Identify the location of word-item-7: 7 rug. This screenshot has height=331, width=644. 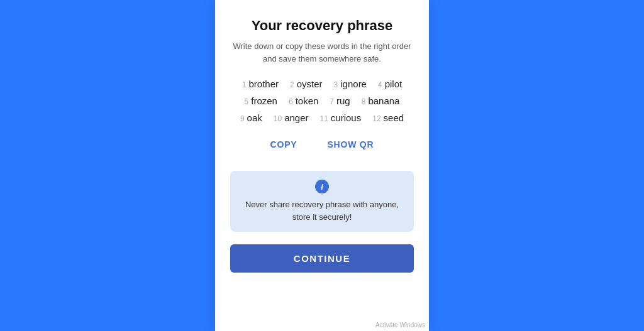
(340, 100).